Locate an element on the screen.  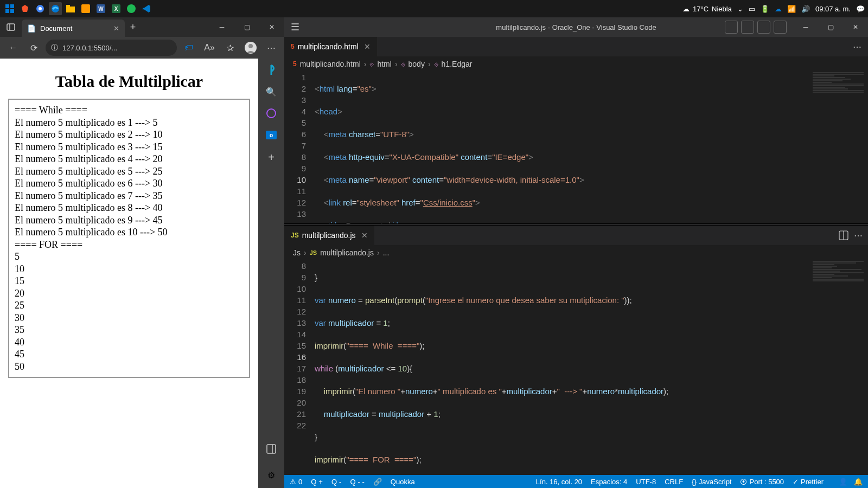
chrome-icon is located at coordinates (40, 9).